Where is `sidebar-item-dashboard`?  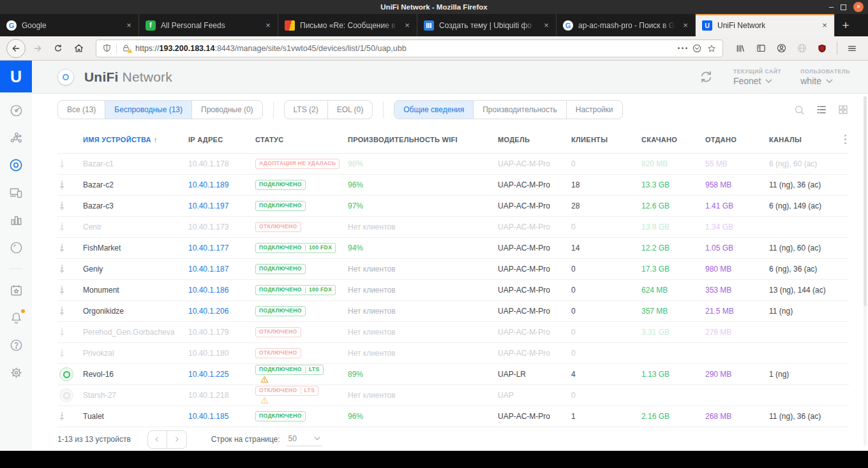
sidebar-item-dashboard is located at coordinates (16, 110).